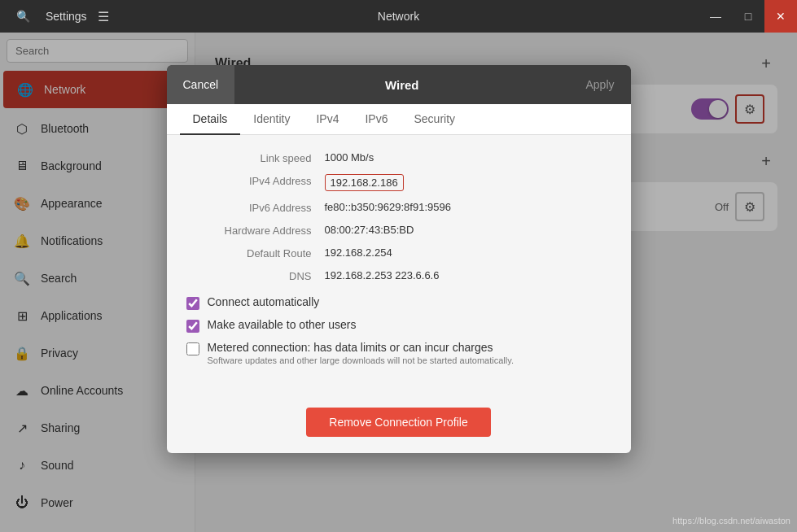 The image size is (797, 532). Describe the element at coordinates (731, 521) in the screenshot. I see `watermark: https://blog.csdn.net/aiwaston` at that location.